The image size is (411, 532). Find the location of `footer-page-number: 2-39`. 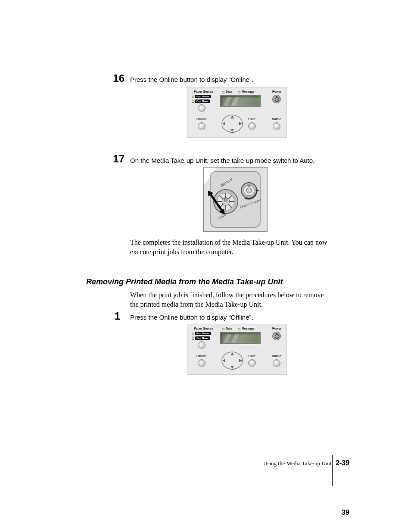

footer-page-number: 2-39 is located at coordinates (342, 463).